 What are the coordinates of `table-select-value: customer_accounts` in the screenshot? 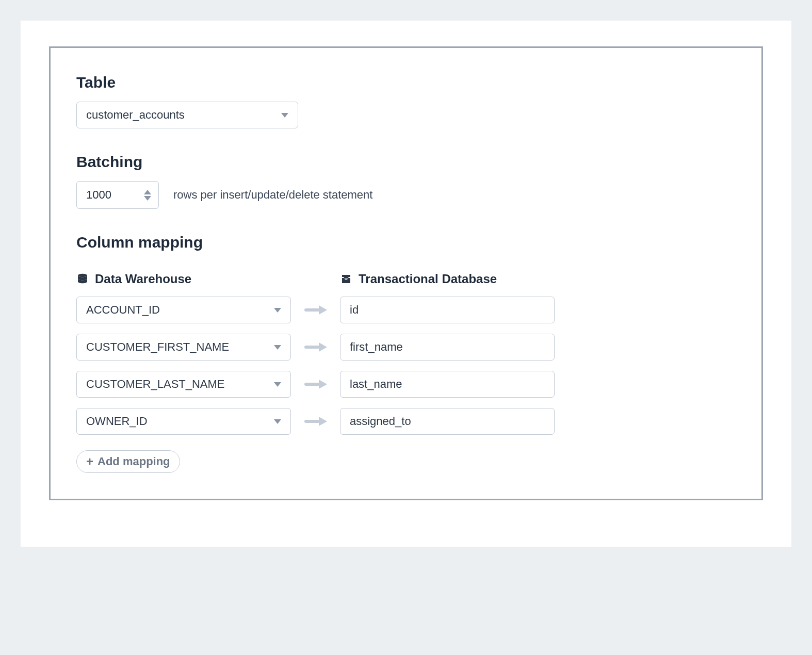 It's located at (135, 115).